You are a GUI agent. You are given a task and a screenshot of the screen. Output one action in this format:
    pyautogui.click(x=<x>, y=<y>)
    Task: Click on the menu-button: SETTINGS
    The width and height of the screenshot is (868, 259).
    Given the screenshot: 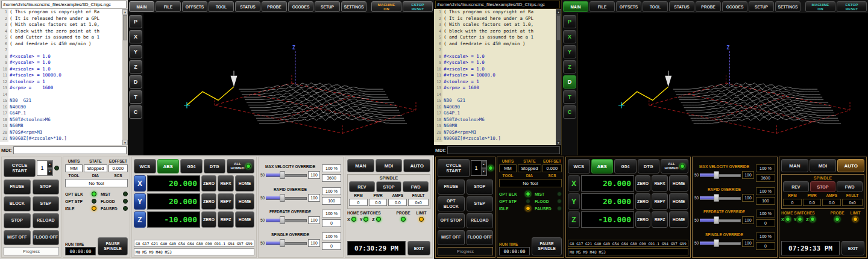 What is the action you would take?
    pyautogui.click(x=354, y=7)
    